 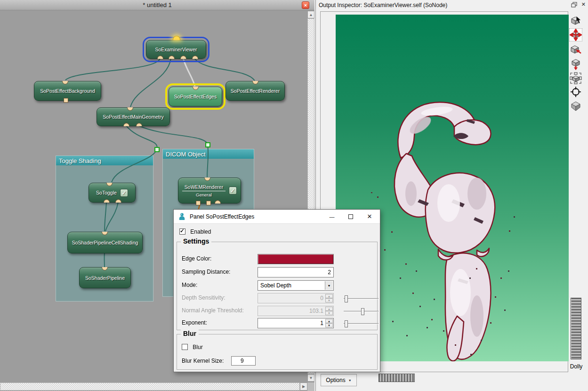 What do you see at coordinates (311, 15) in the screenshot?
I see `scroll-up-icon: ▲` at bounding box center [311, 15].